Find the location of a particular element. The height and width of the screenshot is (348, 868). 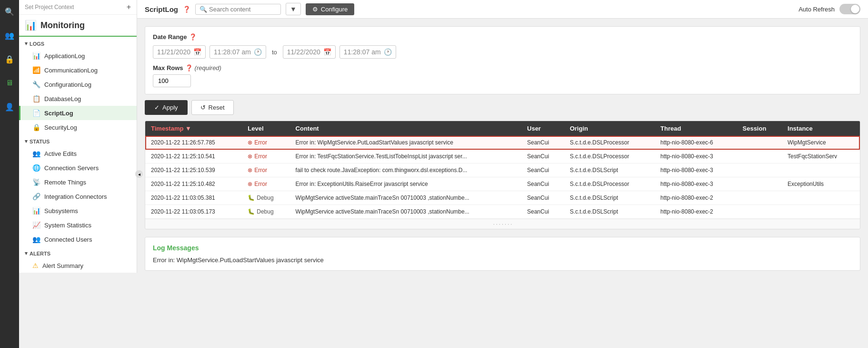

sidebar-item-subsystems: 📊 Subsystems is located at coordinates (78, 211).